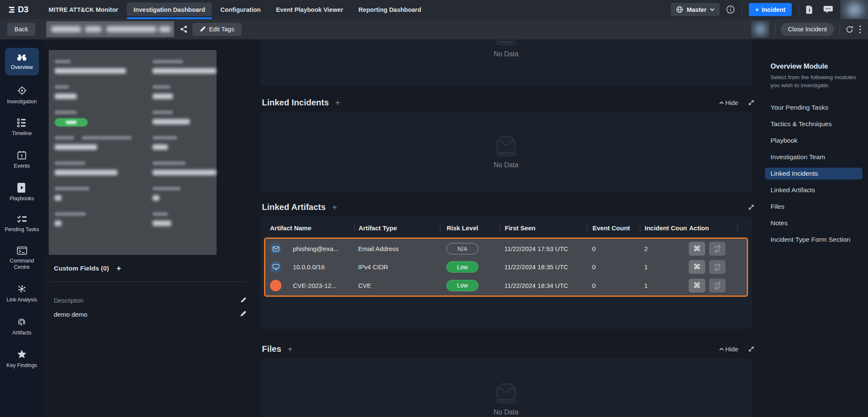 The height and width of the screenshot is (417, 868). What do you see at coordinates (235, 9) in the screenshot?
I see `main-nav-tabs: MITRE ATT&CK Monitor Investigation Dashb…` at bounding box center [235, 9].